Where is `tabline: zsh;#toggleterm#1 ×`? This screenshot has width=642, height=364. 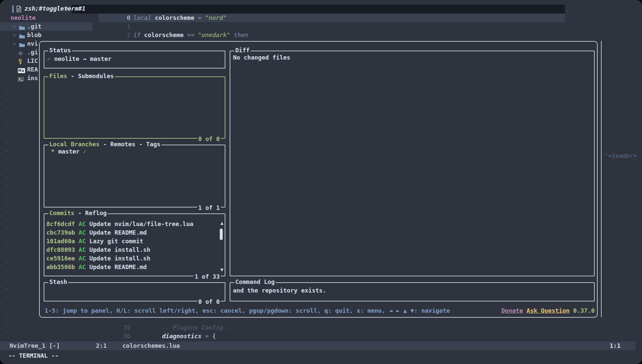
tabline: zsh;#toggleterm#1 × is located at coordinates (321, 9).